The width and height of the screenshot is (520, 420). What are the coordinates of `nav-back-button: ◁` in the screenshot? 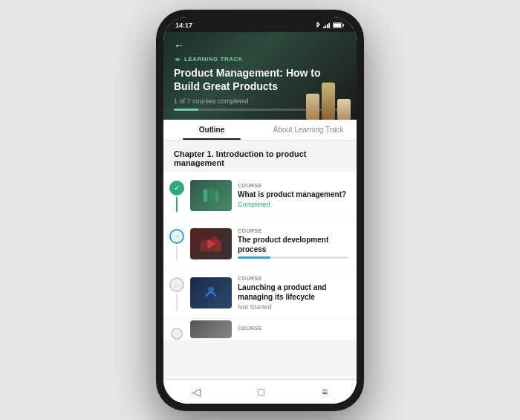 It's located at (196, 392).